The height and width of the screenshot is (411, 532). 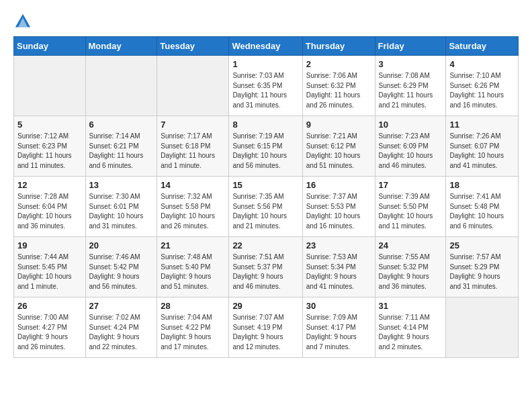 What do you see at coordinates (122, 332) in the screenshot?
I see `day-info: Sunrise: 7:02 AM Sunset: 4:24 PM Dayligh…` at bounding box center [122, 332].